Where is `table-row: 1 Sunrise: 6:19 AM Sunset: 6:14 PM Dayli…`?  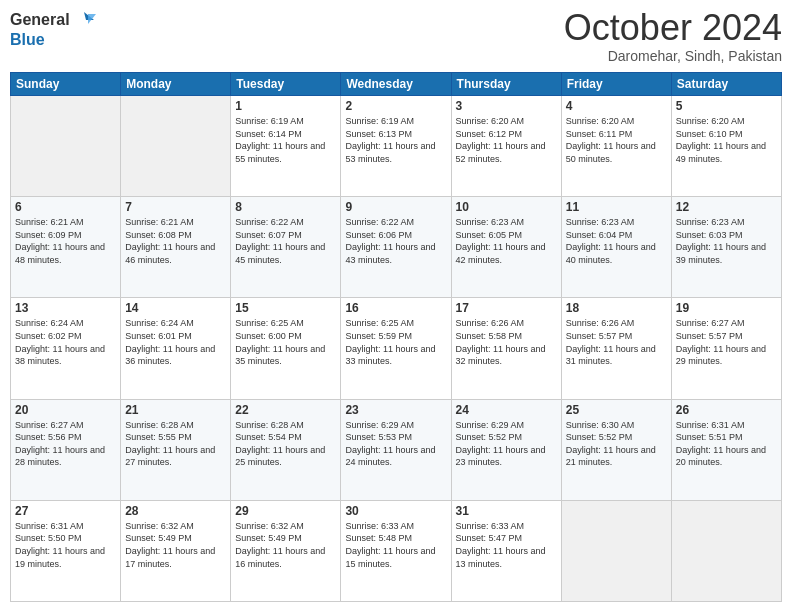 table-row: 1 Sunrise: 6:19 AM Sunset: 6:14 PM Dayli… is located at coordinates (286, 146).